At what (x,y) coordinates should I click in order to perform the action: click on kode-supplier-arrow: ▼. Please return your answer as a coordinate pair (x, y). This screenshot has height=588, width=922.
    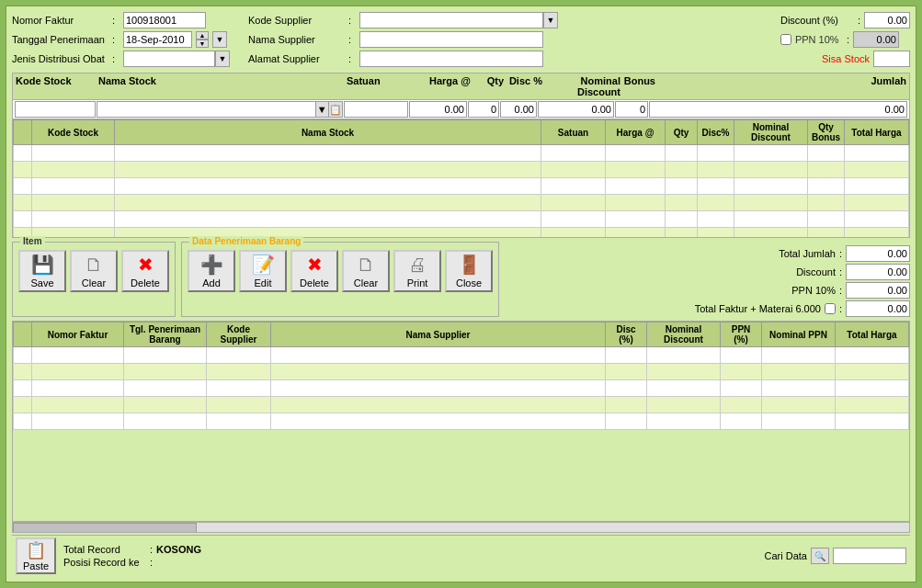
    Looking at the image, I should click on (551, 20).